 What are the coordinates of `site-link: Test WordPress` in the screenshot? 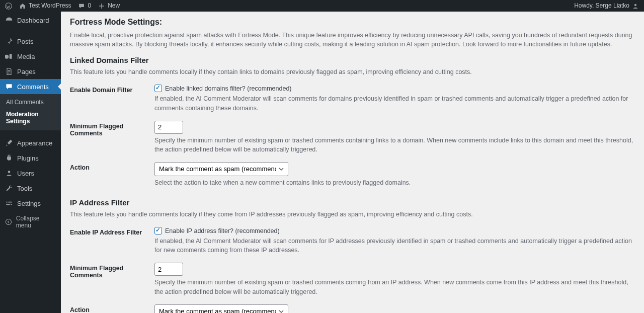 It's located at (45, 6).